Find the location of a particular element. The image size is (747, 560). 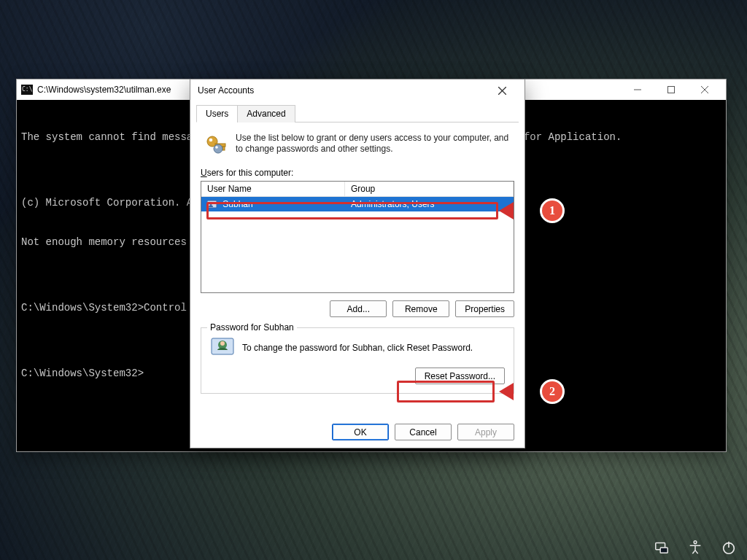

user-row-name: Subhan is located at coordinates (238, 204).